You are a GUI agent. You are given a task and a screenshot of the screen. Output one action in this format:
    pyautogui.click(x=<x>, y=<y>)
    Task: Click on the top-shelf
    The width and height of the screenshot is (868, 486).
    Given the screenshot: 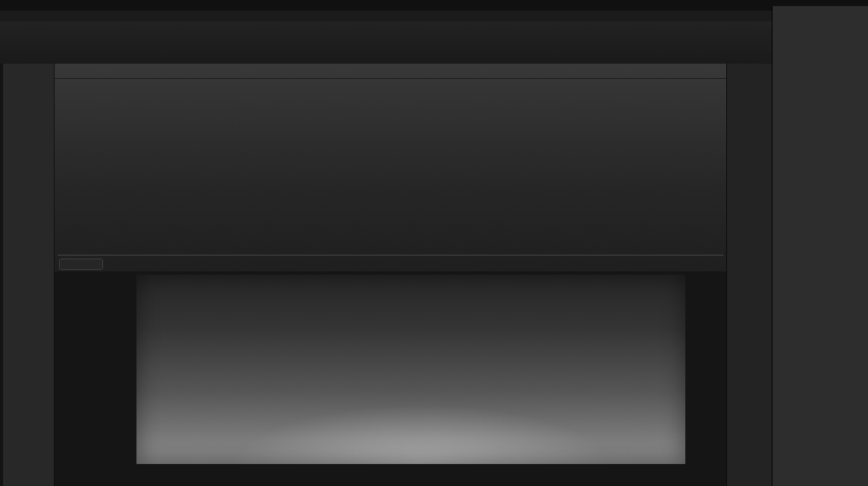 What is the action you would take?
    pyautogui.click(x=386, y=42)
    